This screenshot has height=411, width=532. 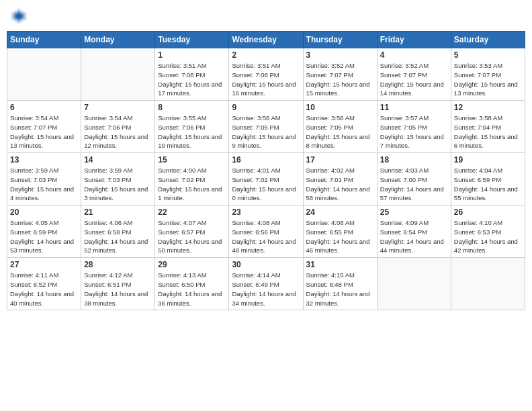 I want to click on day-number: 14, so click(x=118, y=160).